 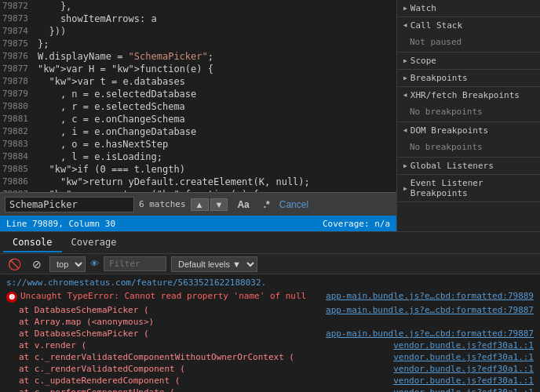 What do you see at coordinates (215, 31) in the screenshot?
I see `line-content: }))` at bounding box center [215, 31].